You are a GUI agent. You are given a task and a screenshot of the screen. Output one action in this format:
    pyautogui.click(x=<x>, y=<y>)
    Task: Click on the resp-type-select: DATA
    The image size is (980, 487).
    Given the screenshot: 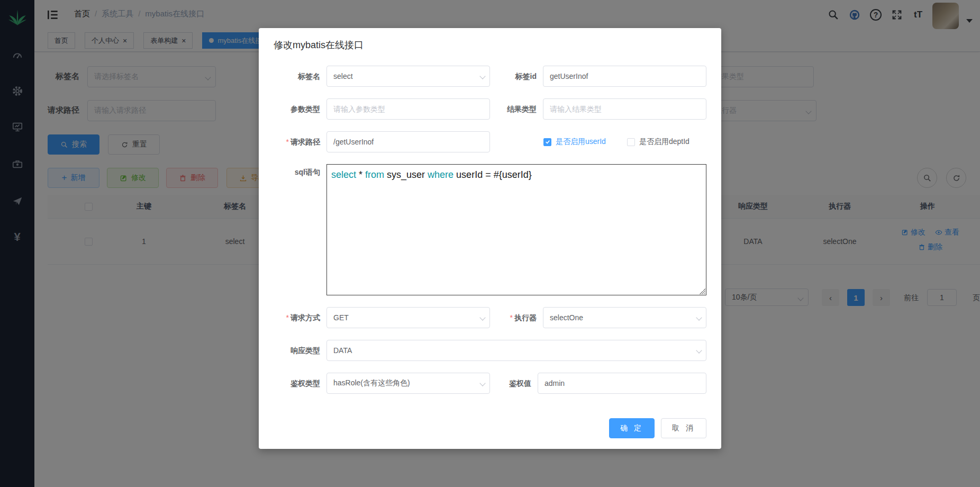 What is the action you would take?
    pyautogui.click(x=516, y=350)
    